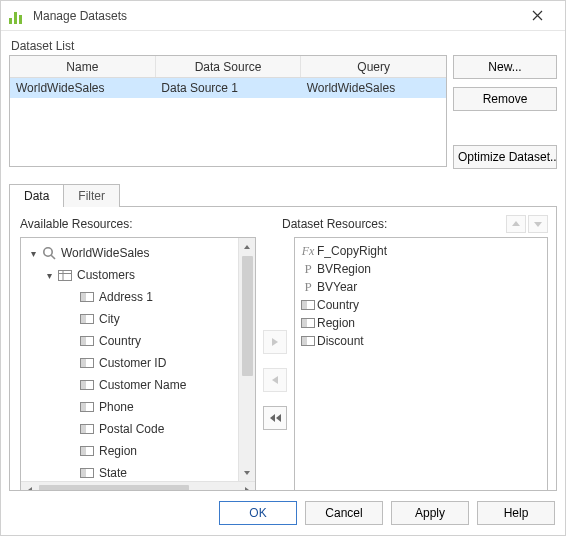 The height and width of the screenshot is (536, 566). I want to click on apply-button: Apply, so click(430, 513).